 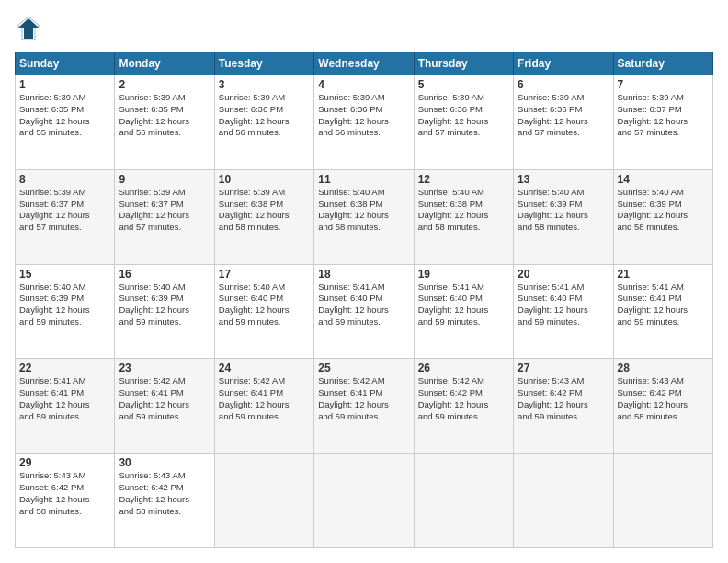 What do you see at coordinates (165, 217) in the screenshot?
I see `day-cell: 9Sunrise: 5:39 AM Sunset: 6:37 PM Daylig…` at bounding box center [165, 217].